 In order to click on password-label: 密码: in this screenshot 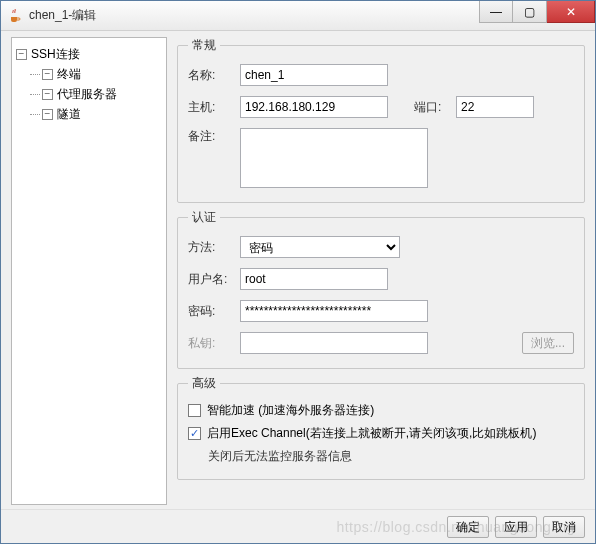, I will do `click(210, 312)`.